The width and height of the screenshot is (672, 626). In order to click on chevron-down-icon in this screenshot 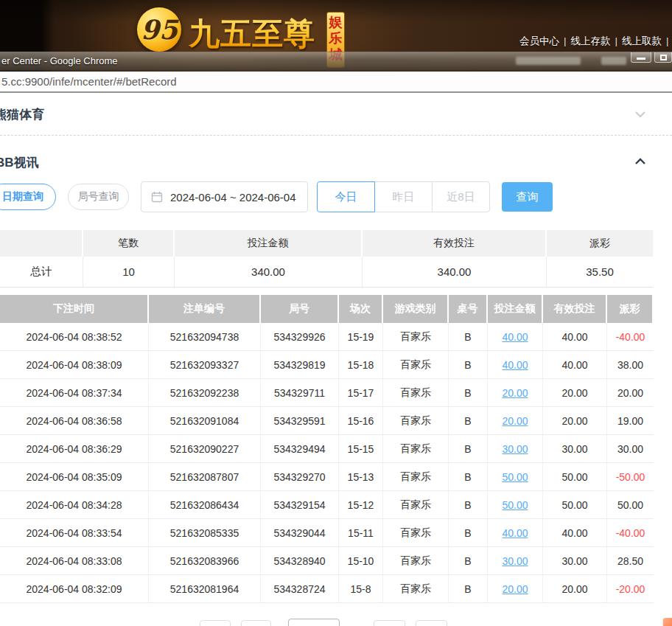, I will do `click(640, 114)`.